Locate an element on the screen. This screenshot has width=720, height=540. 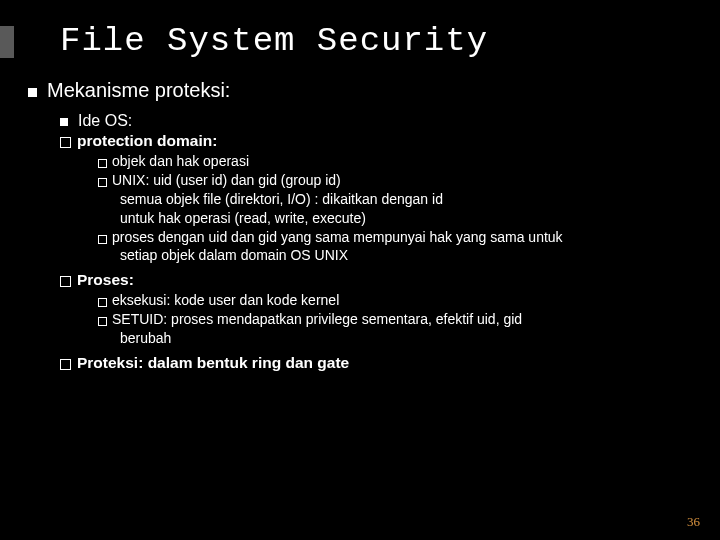
pr-item-2: SETUID: proses mendapatkan privilege sem… is located at coordinates (395, 329).